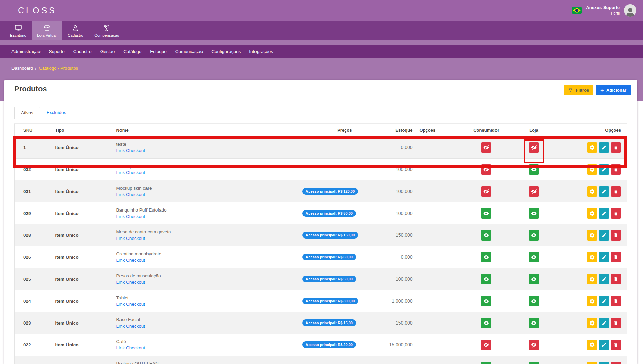 This screenshot has height=364, width=643. What do you see at coordinates (57, 113) in the screenshot?
I see `tab-excluidos: Excluídos` at bounding box center [57, 113].